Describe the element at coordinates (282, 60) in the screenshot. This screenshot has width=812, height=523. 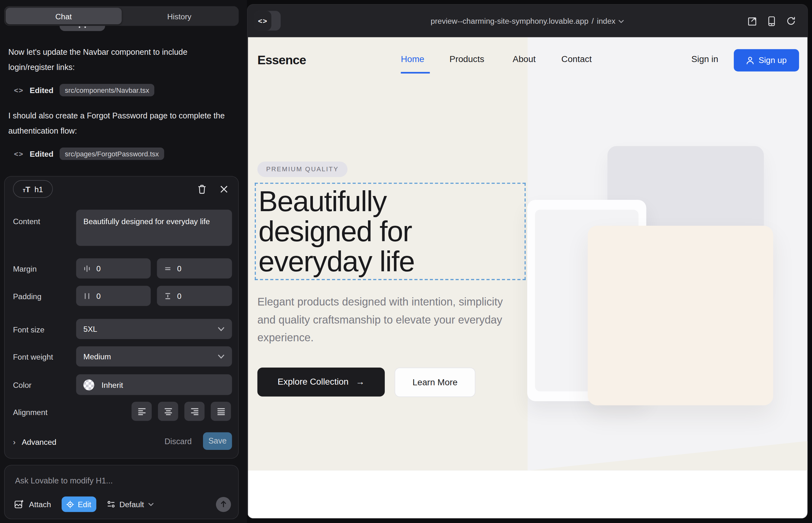
I see `site-logo: Essence` at that location.